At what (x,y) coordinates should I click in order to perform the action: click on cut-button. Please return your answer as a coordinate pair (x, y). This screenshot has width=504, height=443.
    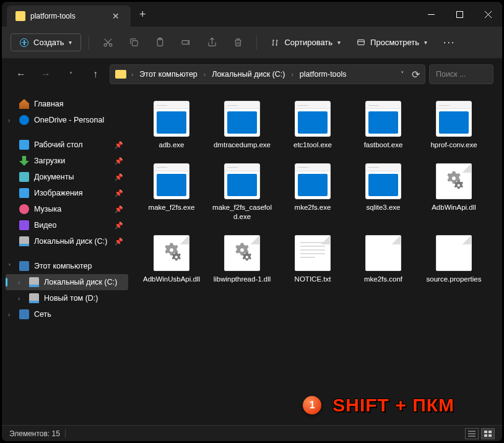
    Looking at the image, I should click on (108, 43).